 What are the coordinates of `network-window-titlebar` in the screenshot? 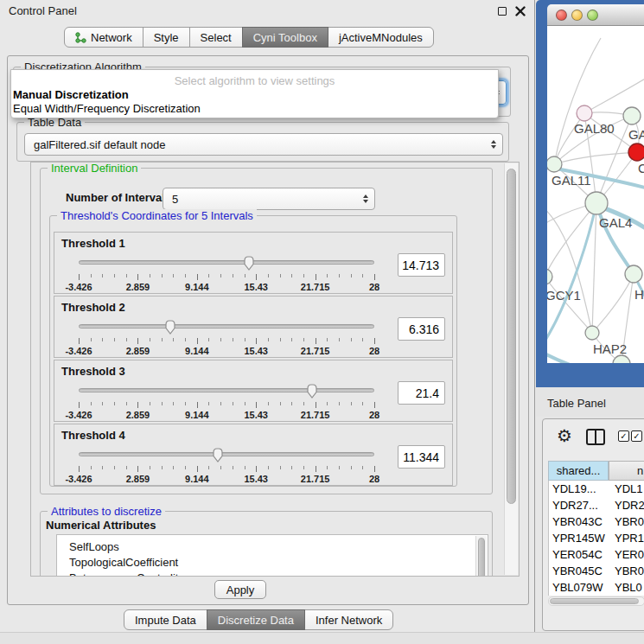 It's located at (596, 16).